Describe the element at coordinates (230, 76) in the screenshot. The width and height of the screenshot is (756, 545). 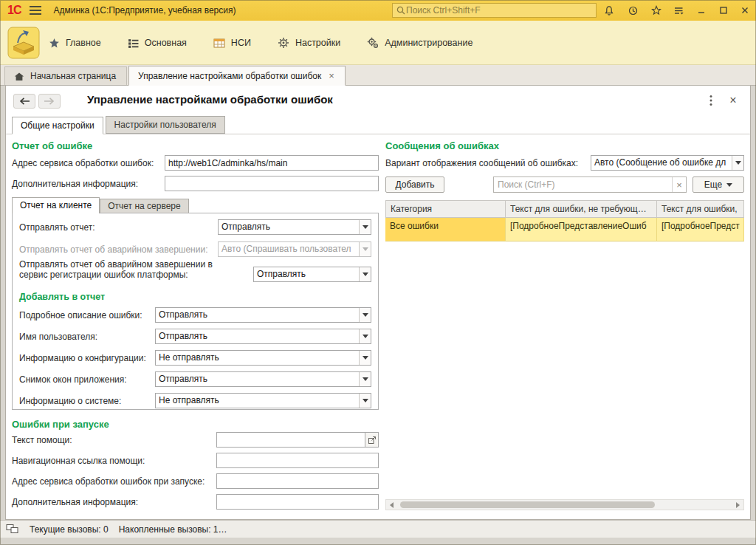
I see `tab-label: Управление настройками обработки ошибок` at that location.